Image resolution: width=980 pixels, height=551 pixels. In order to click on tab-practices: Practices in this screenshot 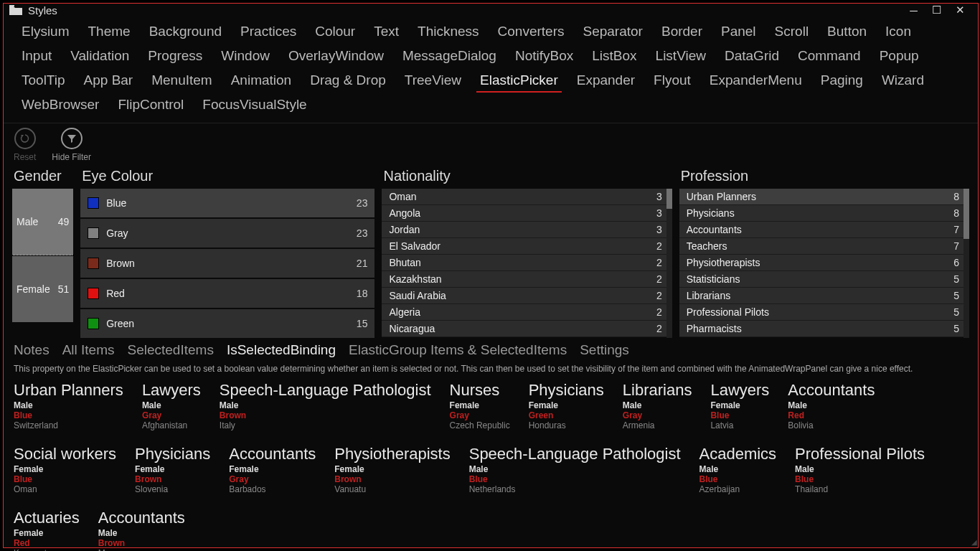, I will do `click(268, 32)`.